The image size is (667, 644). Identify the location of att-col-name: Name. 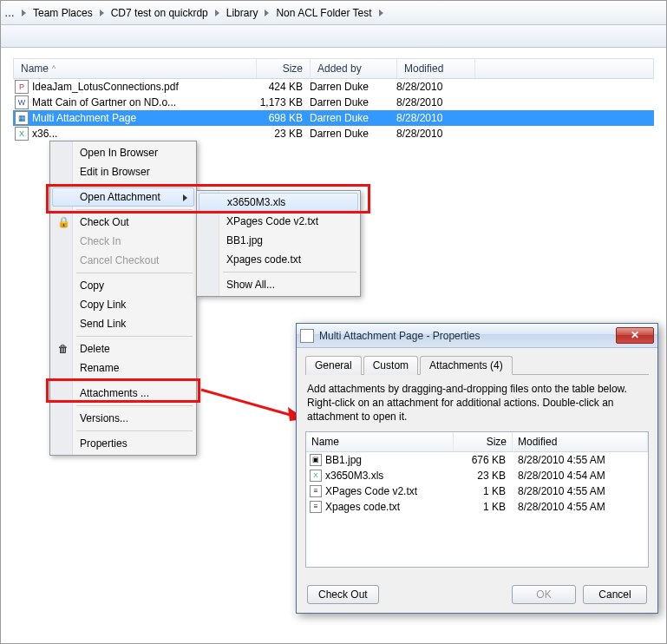
(380, 442).